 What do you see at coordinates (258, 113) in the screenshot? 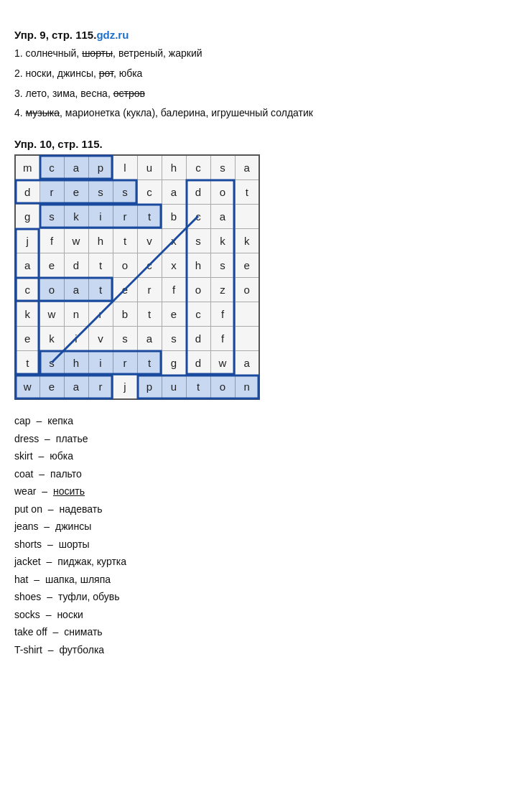
I see `exercise9-line: 4. музыка, марионетка (кукла), балерина,…` at bounding box center [258, 113].